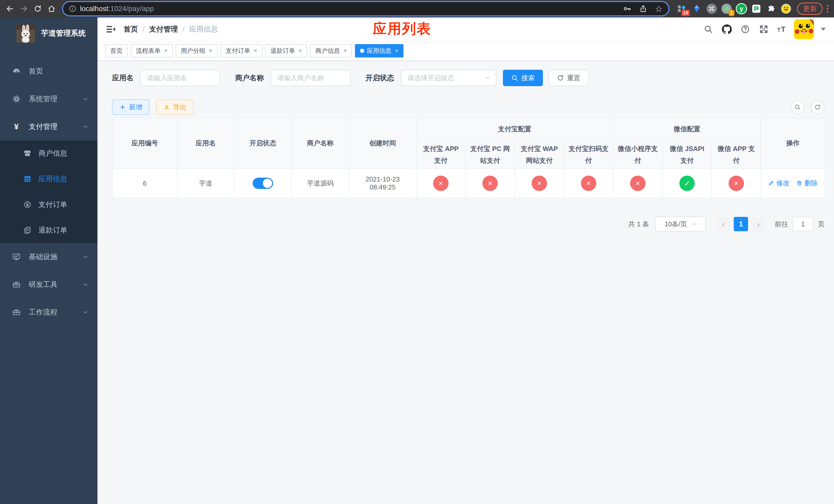  What do you see at coordinates (242, 51) in the screenshot?
I see `tag-pay-orders: 支付订单×` at bounding box center [242, 51].